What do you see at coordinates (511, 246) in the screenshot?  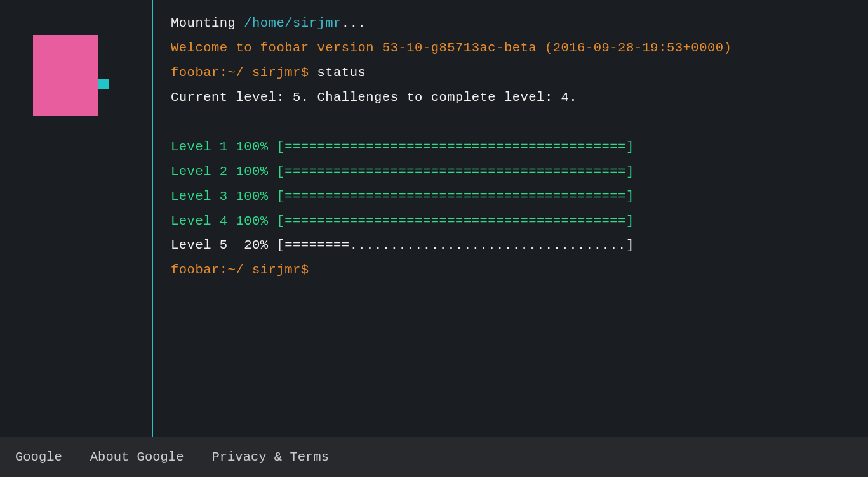 I see `level-row-5: Level 5 20% [========...................…` at bounding box center [511, 246].